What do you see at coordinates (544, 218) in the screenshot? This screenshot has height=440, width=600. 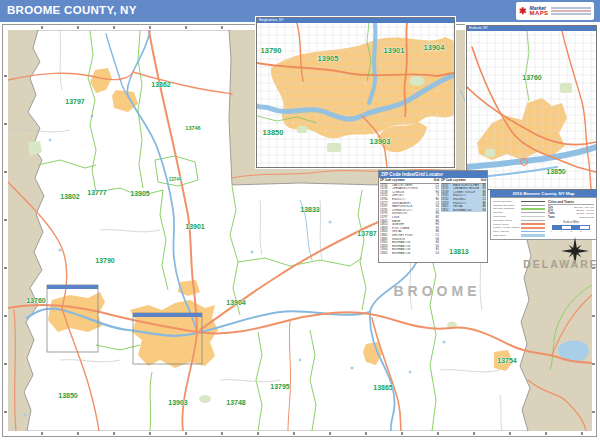 I see `legend-box: County BoundaryTownship BoundaryZIP Code…` at bounding box center [544, 218].